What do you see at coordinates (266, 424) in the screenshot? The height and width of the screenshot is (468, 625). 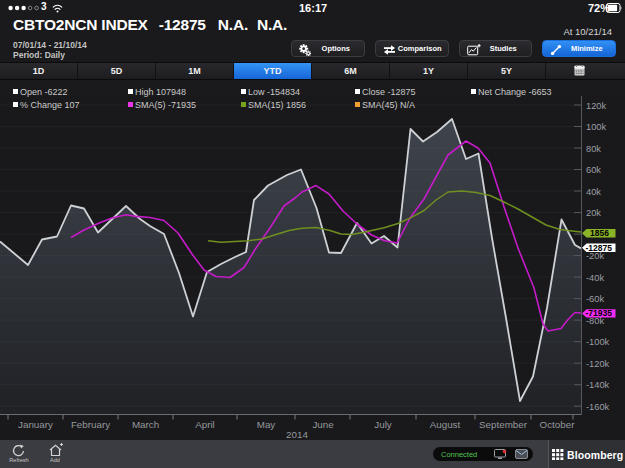 I see `svg-text: May` at bounding box center [266, 424].